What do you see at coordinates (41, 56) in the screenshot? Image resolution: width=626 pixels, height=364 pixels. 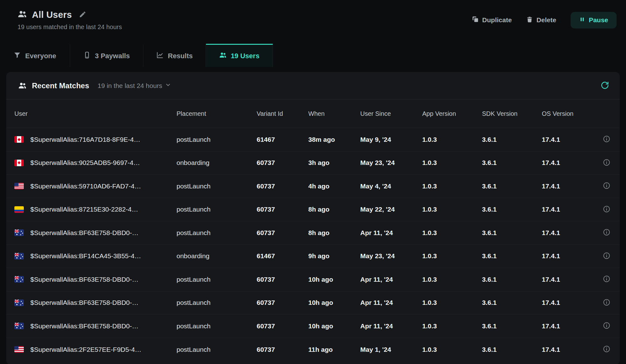 I see `tab-label: Everyone` at bounding box center [41, 56].